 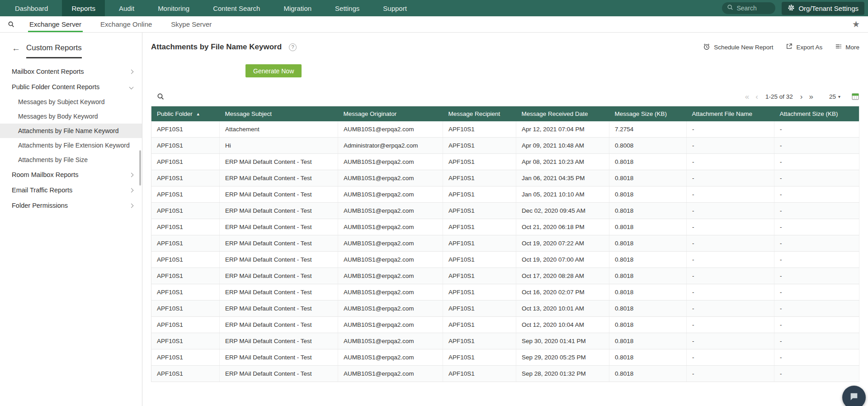 I want to click on report-search-icon, so click(x=11, y=24).